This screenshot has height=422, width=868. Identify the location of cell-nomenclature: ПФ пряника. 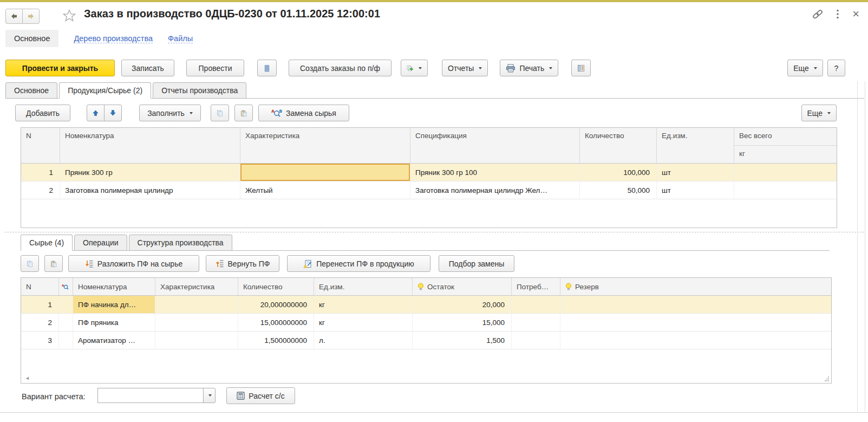
(114, 322).